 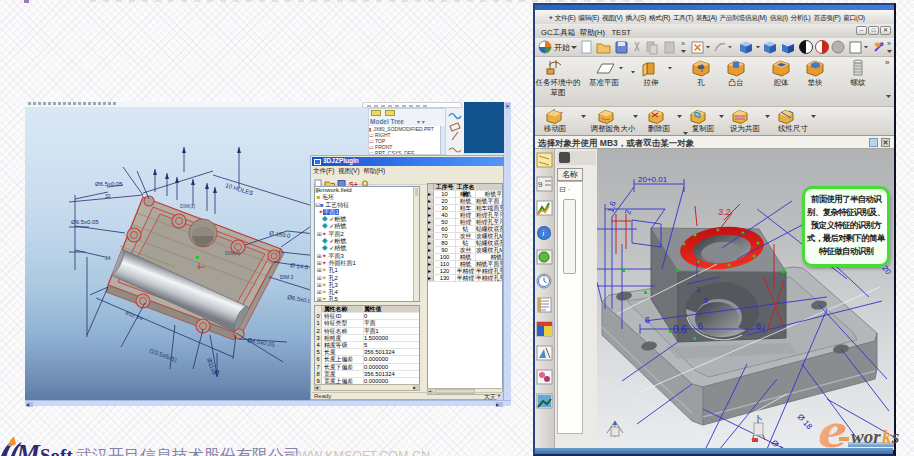 What do you see at coordinates (262, 342) in the screenshot?
I see `svg-text: Ø4.5x0.05` at bounding box center [262, 342].